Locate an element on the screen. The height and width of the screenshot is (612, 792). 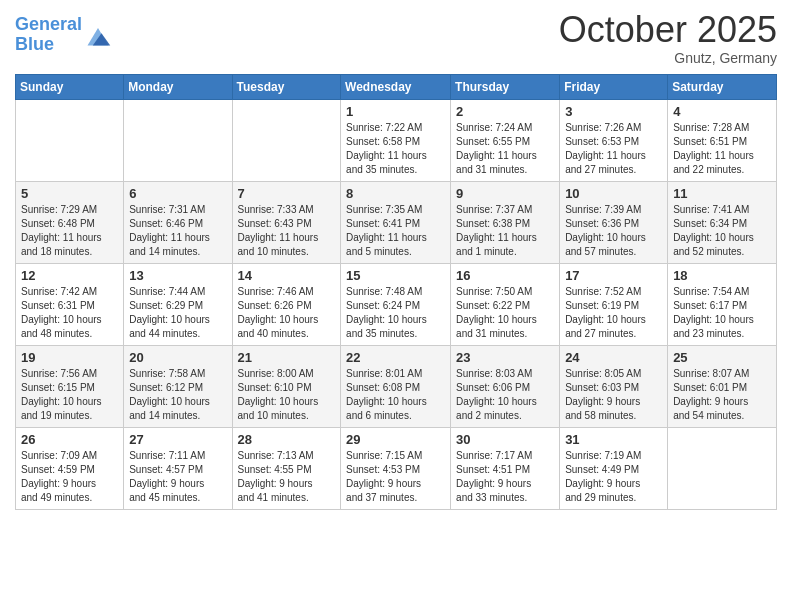
day-number: 27 is located at coordinates (178, 440).